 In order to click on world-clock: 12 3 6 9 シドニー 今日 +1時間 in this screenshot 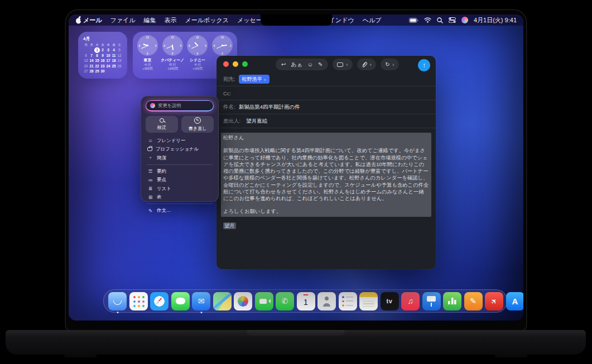, I will do `click(198, 55)`.